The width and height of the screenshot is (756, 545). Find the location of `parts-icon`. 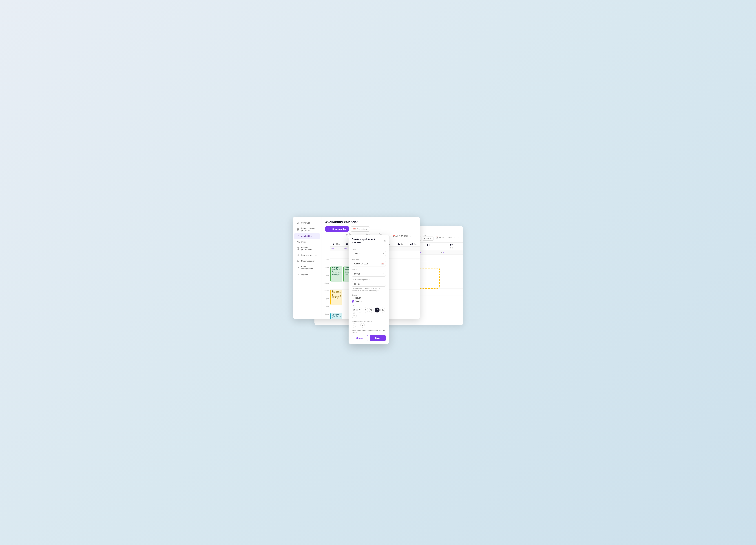

parts-icon is located at coordinates (298, 267).